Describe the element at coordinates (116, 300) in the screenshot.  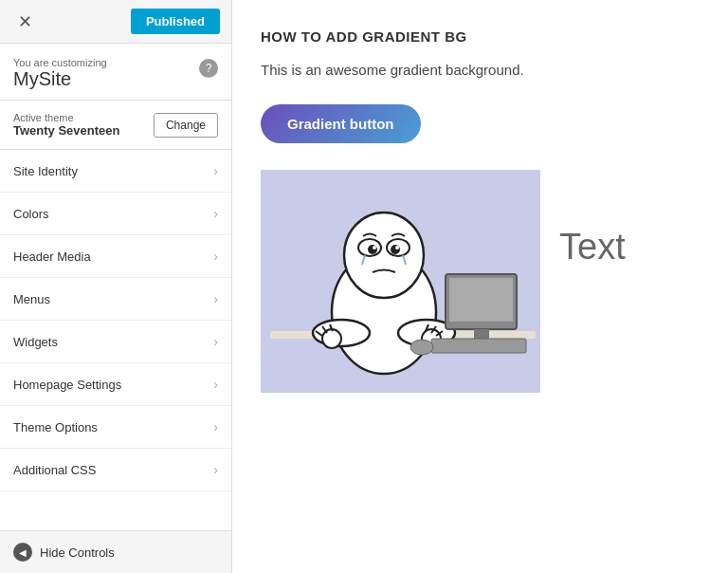
I see `nav-item-menus: Menus›` at that location.